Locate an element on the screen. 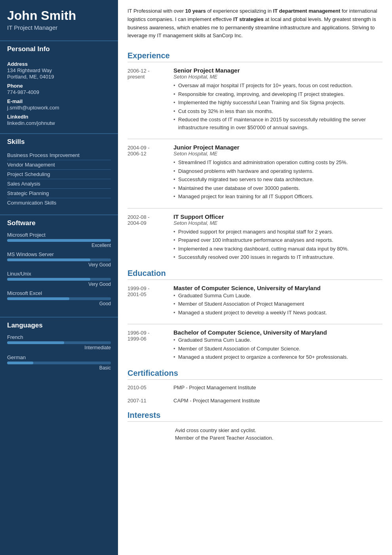 The width and height of the screenshot is (392, 555). interests-section: Interests Avid cross country skier and c… is located at coordinates (255, 426).